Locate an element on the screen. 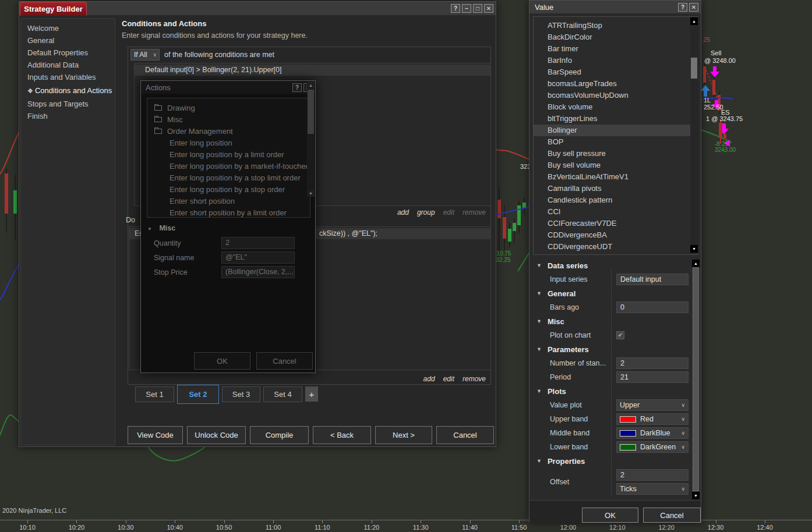 This screenshot has width=812, height=532. property-color-select: DarkGreen∨ is located at coordinates (652, 447).